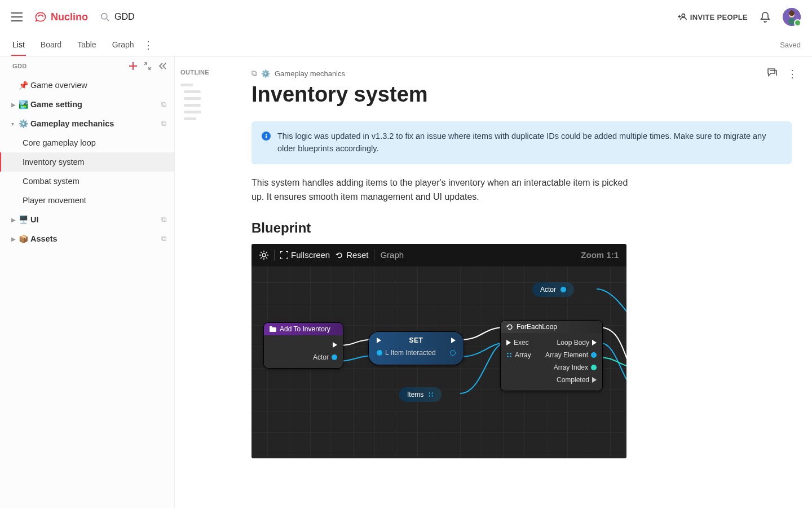 The image size is (812, 508). What do you see at coordinates (61, 17) in the screenshot?
I see `app-logo: Nuclino` at bounding box center [61, 17].